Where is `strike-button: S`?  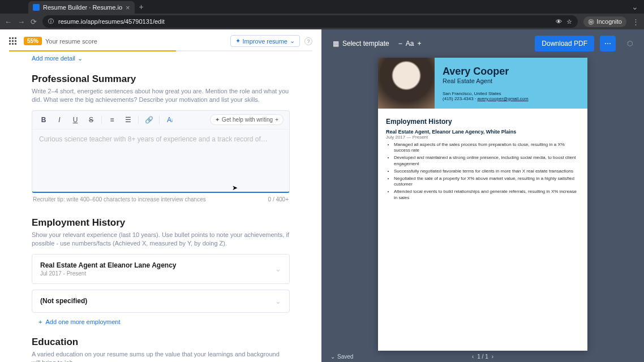
strike-button: S is located at coordinates (91, 120).